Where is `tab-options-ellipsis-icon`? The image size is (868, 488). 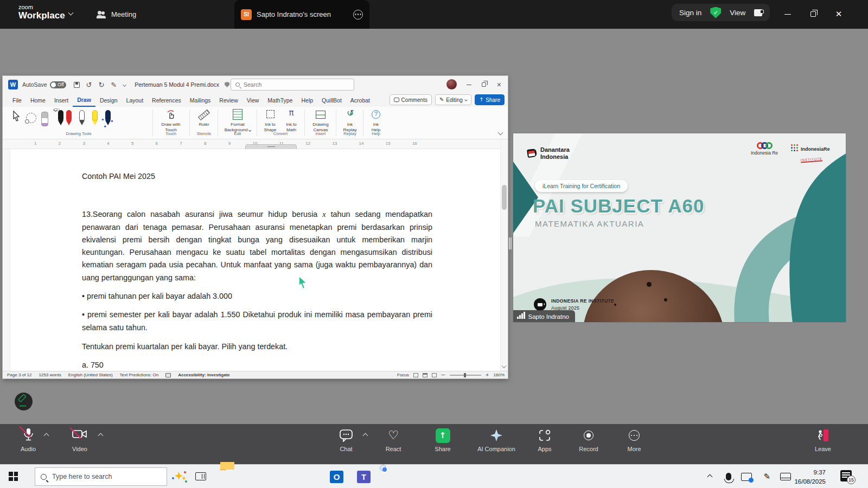 tab-options-ellipsis-icon is located at coordinates (358, 15).